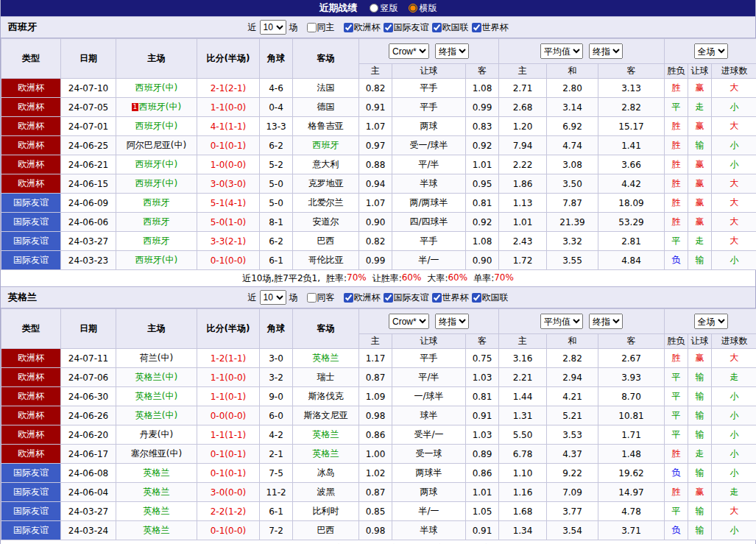 This screenshot has height=544, width=756. Describe the element at coordinates (700, 222) in the screenshot. I see `cell-result: 赢` at that location.